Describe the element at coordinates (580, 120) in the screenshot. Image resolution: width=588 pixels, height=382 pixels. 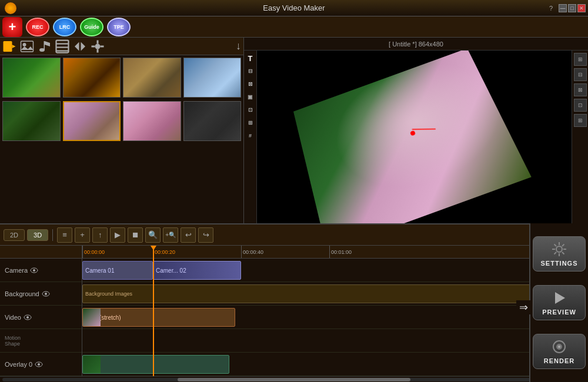
I see `grid-view-5-button: ⊞` at that location.